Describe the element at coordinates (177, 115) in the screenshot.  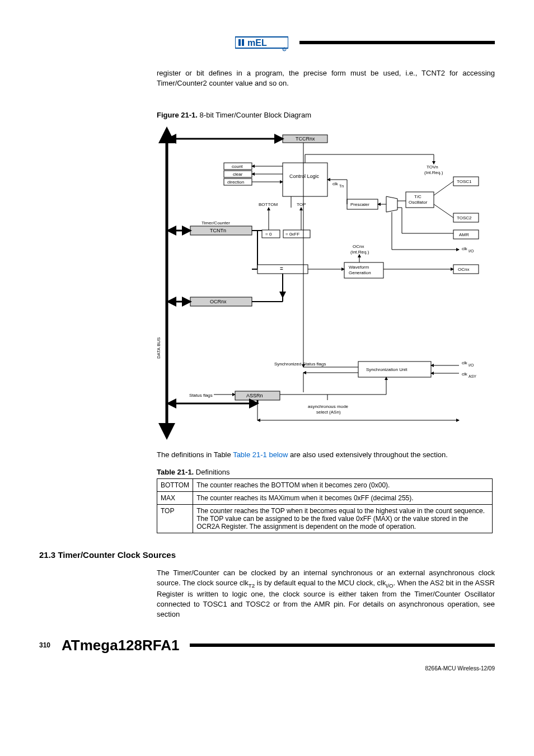
I see `figure-caption-label: Figure 21-1.` at that location.